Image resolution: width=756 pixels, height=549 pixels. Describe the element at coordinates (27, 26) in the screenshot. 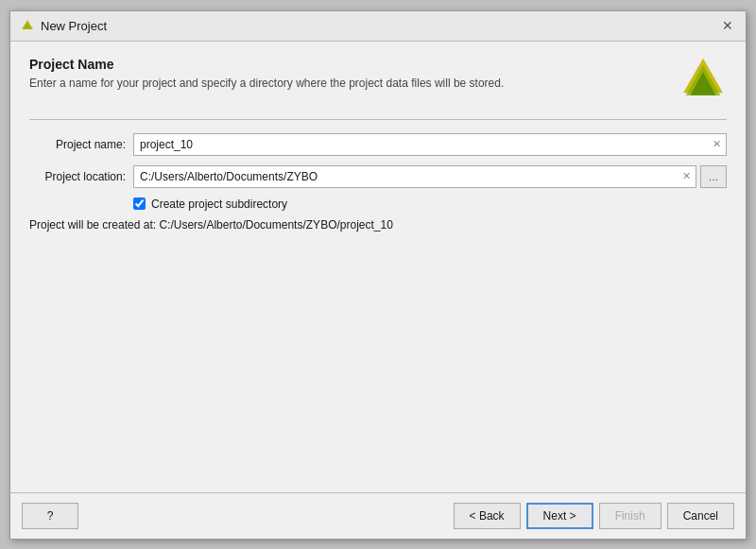

I see `title-bar-logo-icon` at that location.